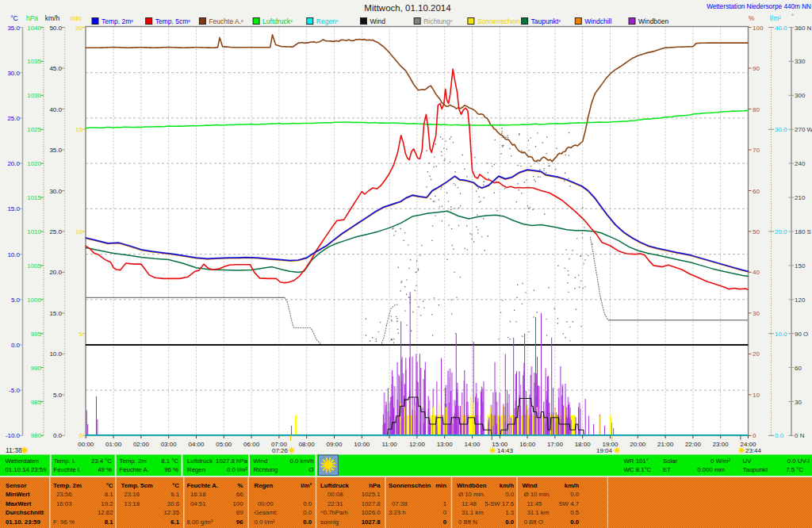 Image resolution: width=812 pixels, height=528 pixels. I want to click on svg-text: 35.0, so click(13, 29).